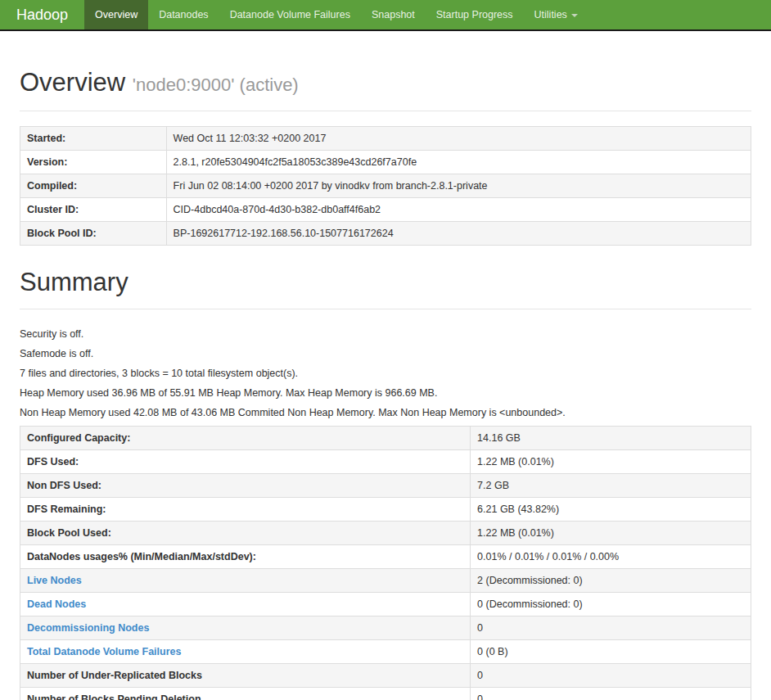 Image resolution: width=771 pixels, height=700 pixels. I want to click on row-value: BP-1692617712-192.168.56.10-150771617262…, so click(458, 234).